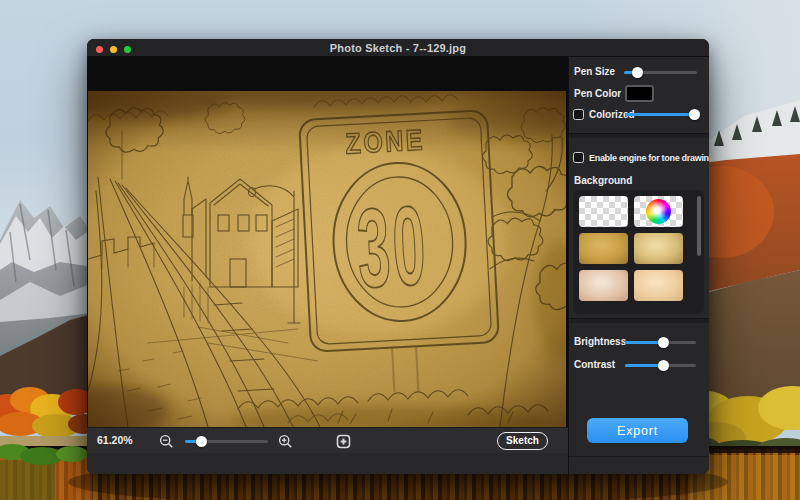 This screenshot has height=500, width=800. I want to click on window-title: Photo Sketch - 7--129.jpg, so click(398, 48).